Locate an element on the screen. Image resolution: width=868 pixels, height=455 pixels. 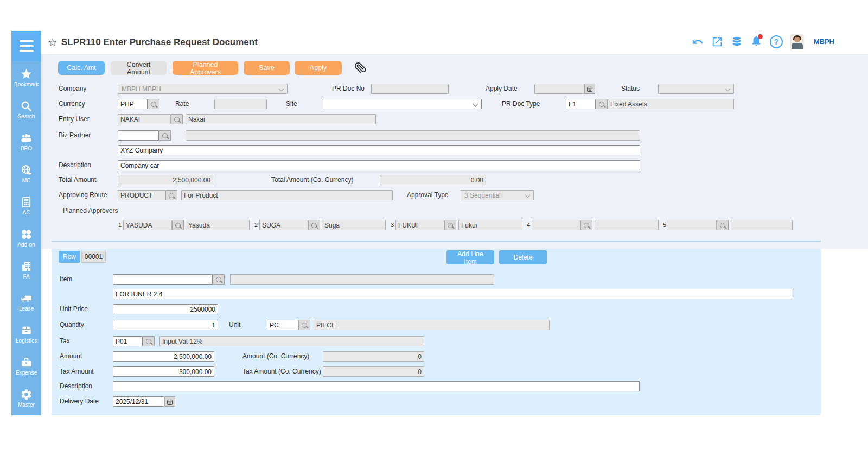
approver-2-lookup-button is located at coordinates (314, 225).